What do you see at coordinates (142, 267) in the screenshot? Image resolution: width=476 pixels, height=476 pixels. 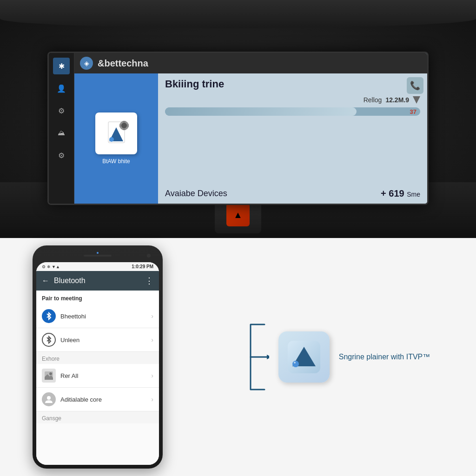 I see `phone-status-time: 1:0:29 PM` at bounding box center [142, 267].